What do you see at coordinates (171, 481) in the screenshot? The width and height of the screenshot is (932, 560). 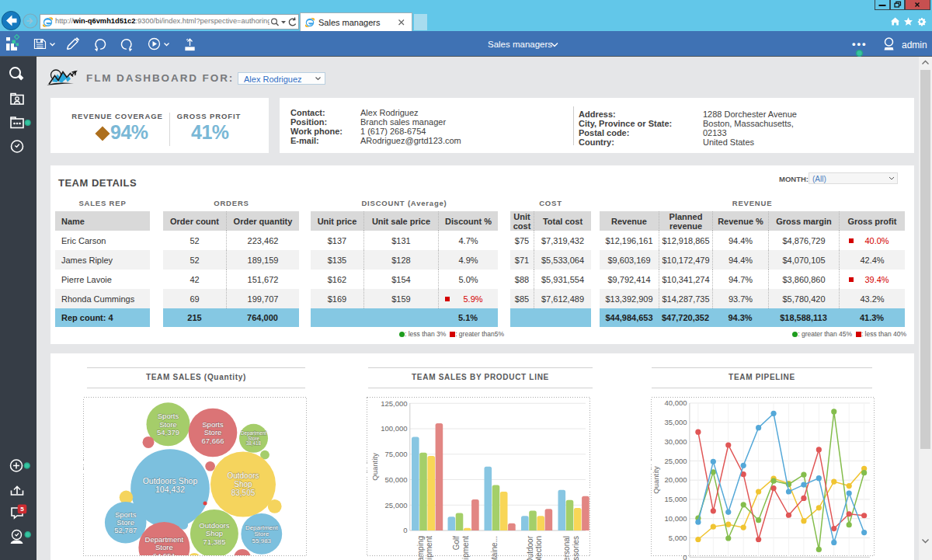 I see `svg-text: Outdoors Shop` at bounding box center [171, 481].